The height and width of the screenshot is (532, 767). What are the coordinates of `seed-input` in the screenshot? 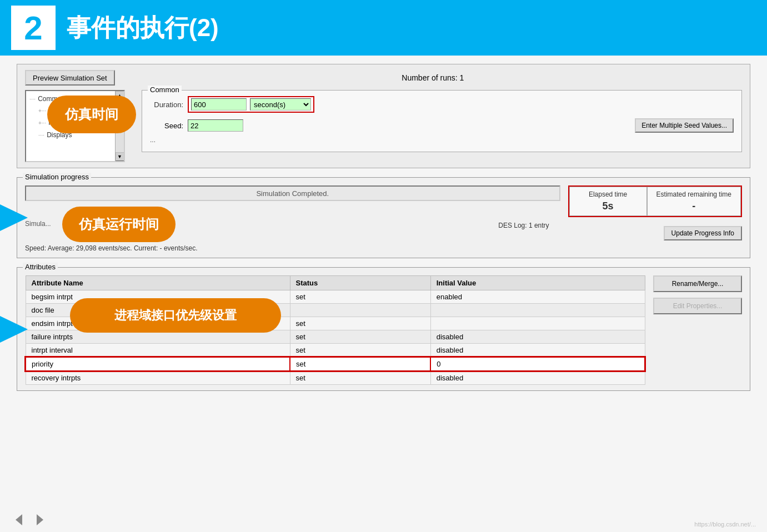 It's located at (215, 126).